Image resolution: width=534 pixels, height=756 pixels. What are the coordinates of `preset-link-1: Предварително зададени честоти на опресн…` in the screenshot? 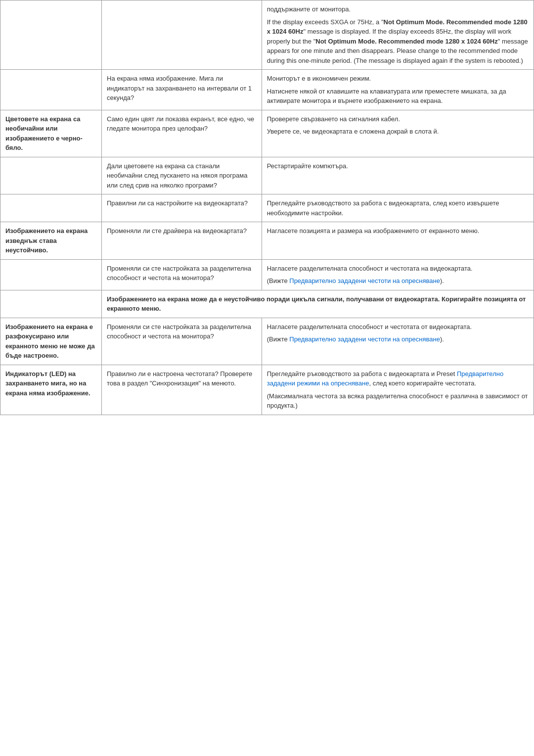 It's located at (365, 281).